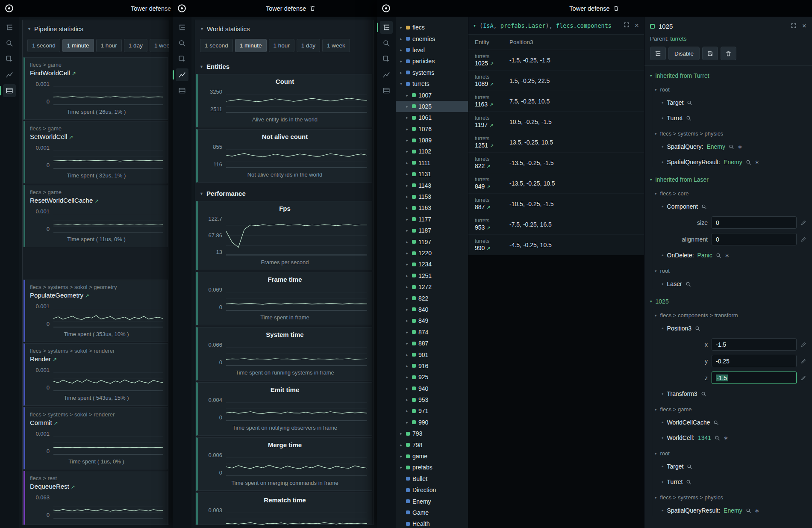 This screenshot has width=812, height=528. I want to click on query-result-row-1025: turrets 1025 ↗ -1.5, -0.25, -1.5, so click(556, 60).